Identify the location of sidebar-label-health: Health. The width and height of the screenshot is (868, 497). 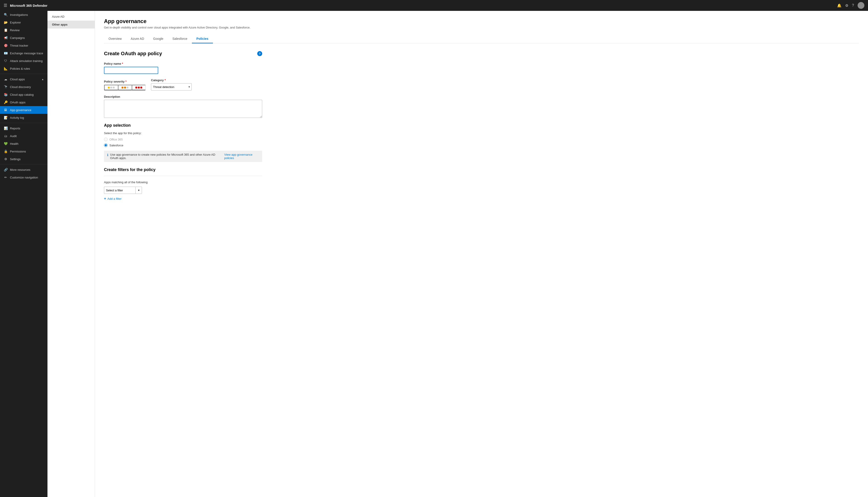
(14, 144).